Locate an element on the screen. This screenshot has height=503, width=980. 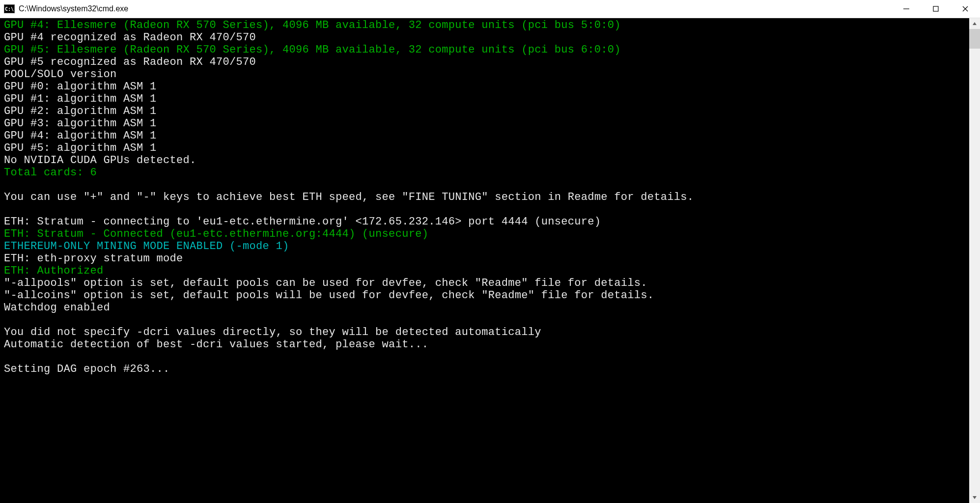
terminal-line: You can use "+" and "-" keys to achieve … is located at coordinates (349, 197).